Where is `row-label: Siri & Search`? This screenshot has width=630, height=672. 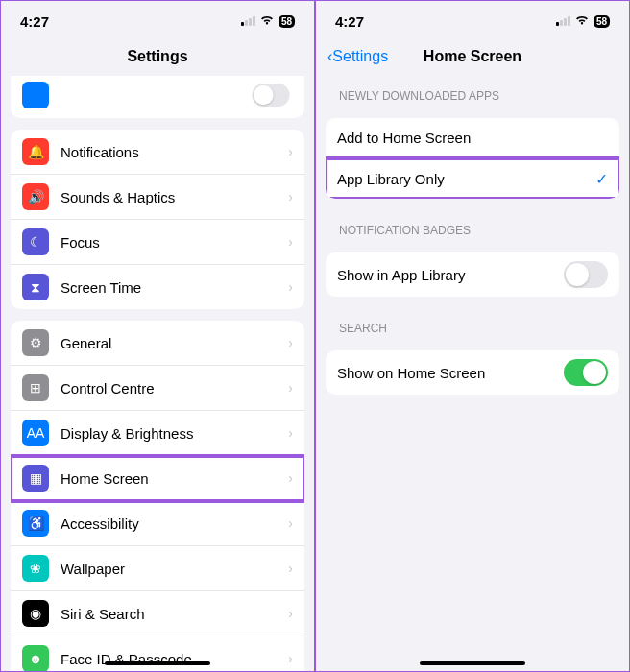 row-label: Siri & Search is located at coordinates (175, 614).